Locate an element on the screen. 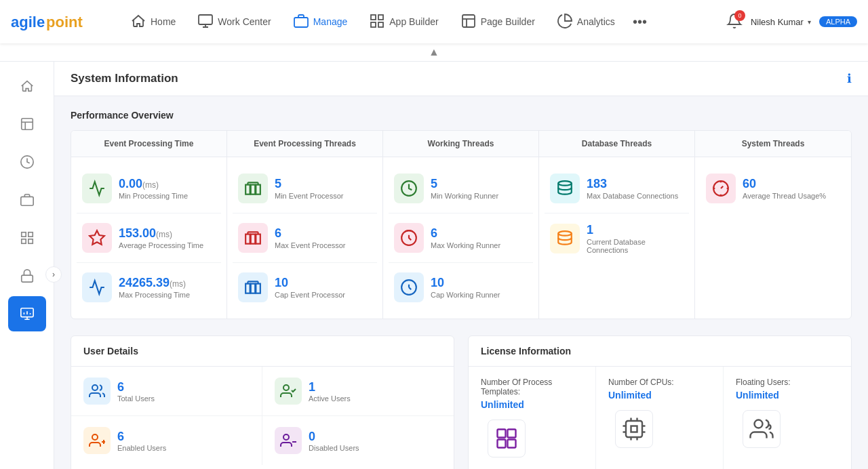  perf-avg-processing: 153.00(ms) Average Processing Time is located at coordinates (149, 239).